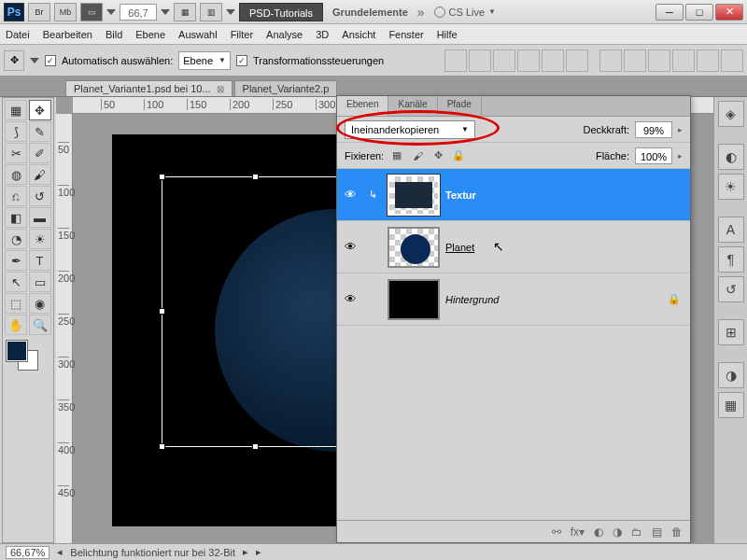  What do you see at coordinates (731, 114) in the screenshot?
I see `layers-dock-icon: ◈` at bounding box center [731, 114].